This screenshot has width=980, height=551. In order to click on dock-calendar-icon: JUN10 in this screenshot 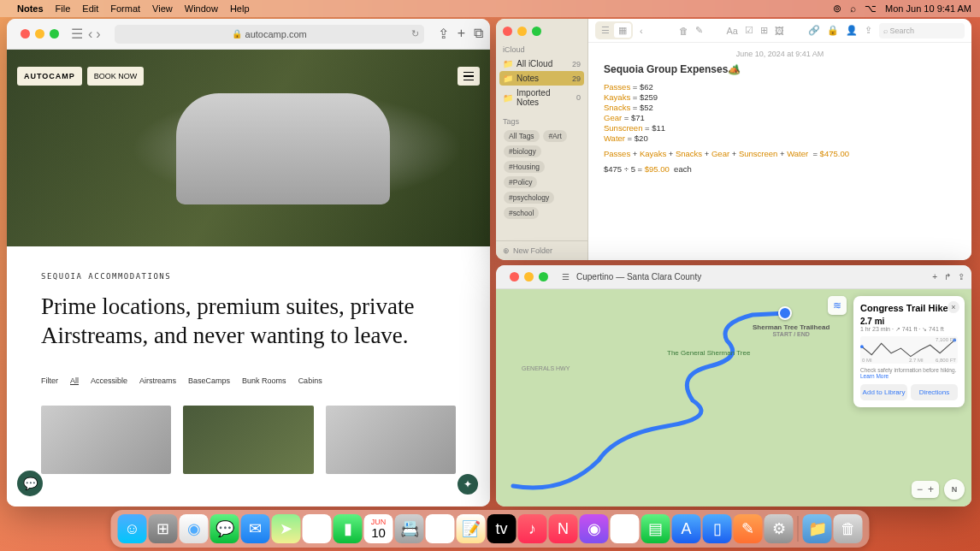, I will do `click(379, 529)`.